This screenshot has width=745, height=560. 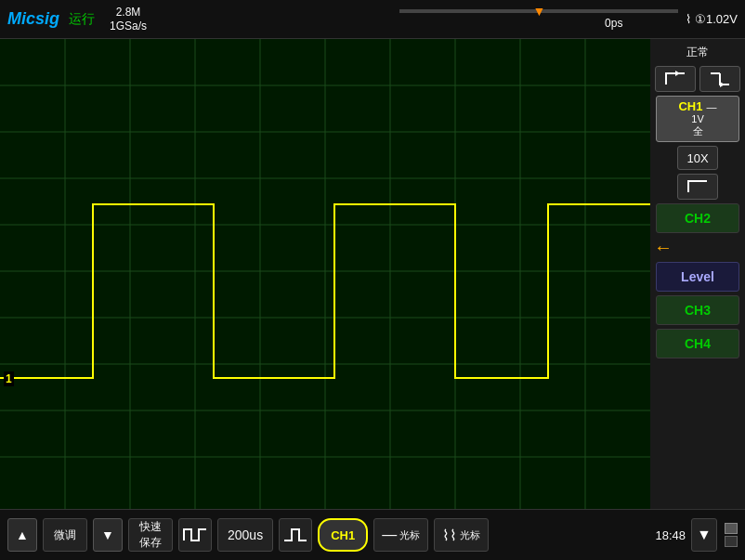 I want to click on chevron-icon: ▼, so click(x=704, y=535).